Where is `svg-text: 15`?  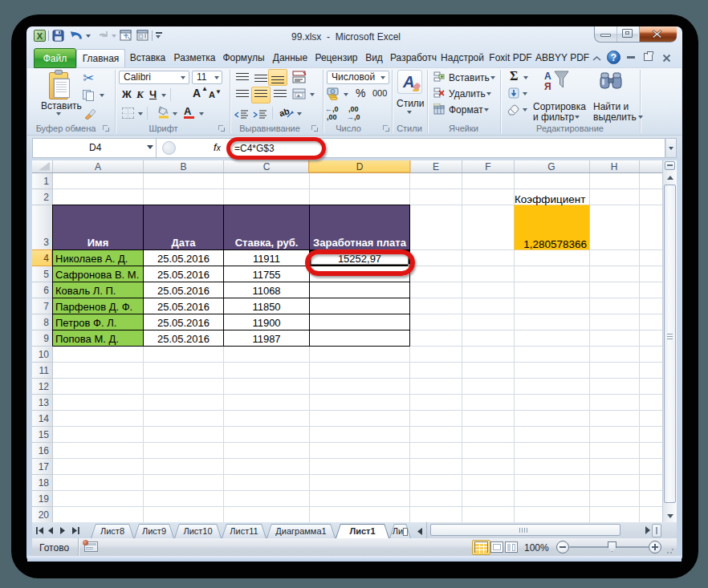
svg-text: 15 is located at coordinates (44, 435).